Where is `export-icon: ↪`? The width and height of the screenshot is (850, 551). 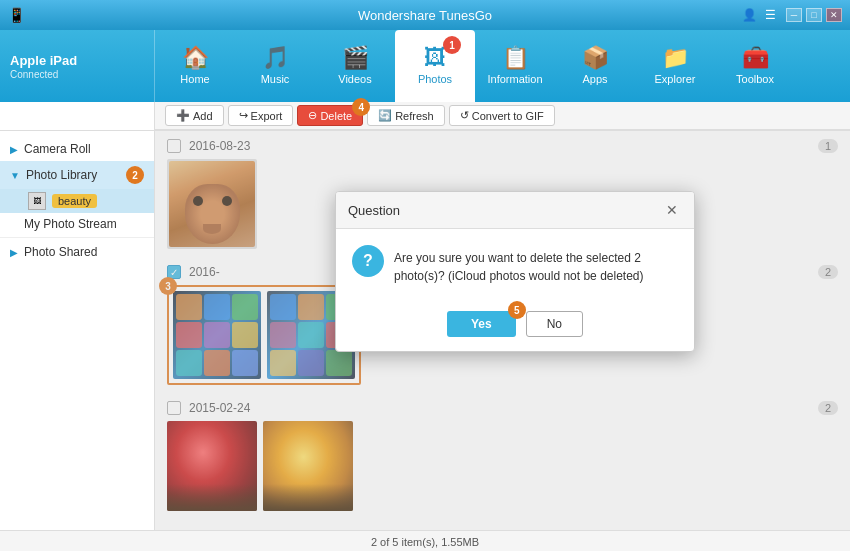
export-icon: ↪ is located at coordinates (244, 116).